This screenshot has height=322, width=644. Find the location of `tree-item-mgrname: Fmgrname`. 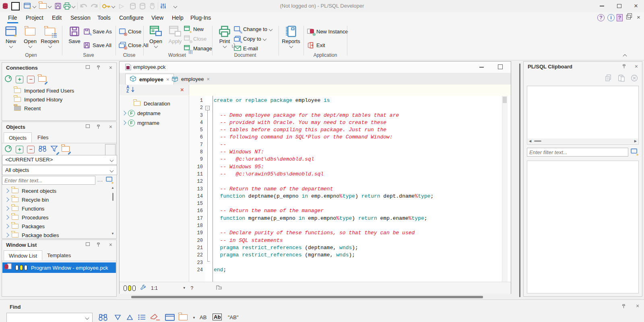

tree-item-mgrname: Fmgrname is located at coordinates (141, 123).